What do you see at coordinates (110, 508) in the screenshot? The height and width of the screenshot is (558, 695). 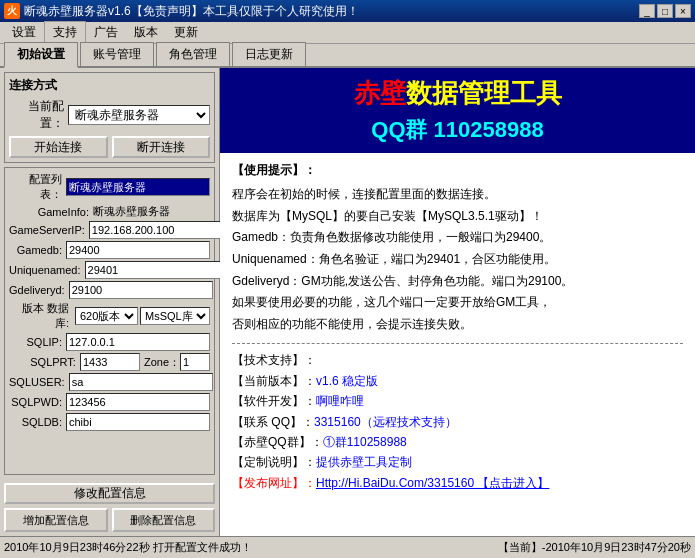 I see `action-buttons: 修改配置信息 增加配置信息 删除配置信息` at bounding box center [110, 508].